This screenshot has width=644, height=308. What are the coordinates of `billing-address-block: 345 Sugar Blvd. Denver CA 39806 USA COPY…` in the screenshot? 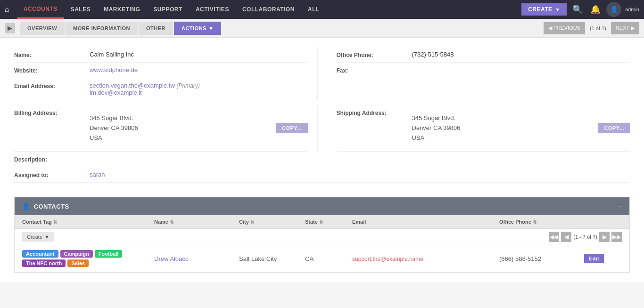 It's located at (199, 128).